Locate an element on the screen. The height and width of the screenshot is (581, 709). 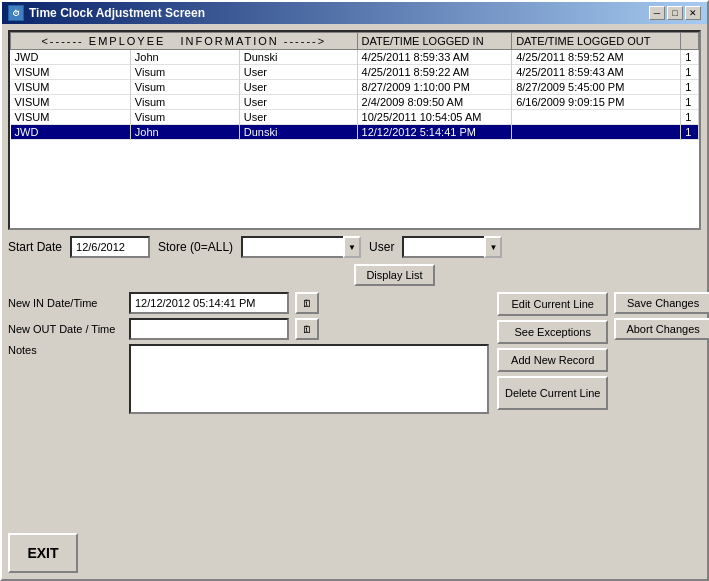
display-list-button: Display List is located at coordinates (394, 275).